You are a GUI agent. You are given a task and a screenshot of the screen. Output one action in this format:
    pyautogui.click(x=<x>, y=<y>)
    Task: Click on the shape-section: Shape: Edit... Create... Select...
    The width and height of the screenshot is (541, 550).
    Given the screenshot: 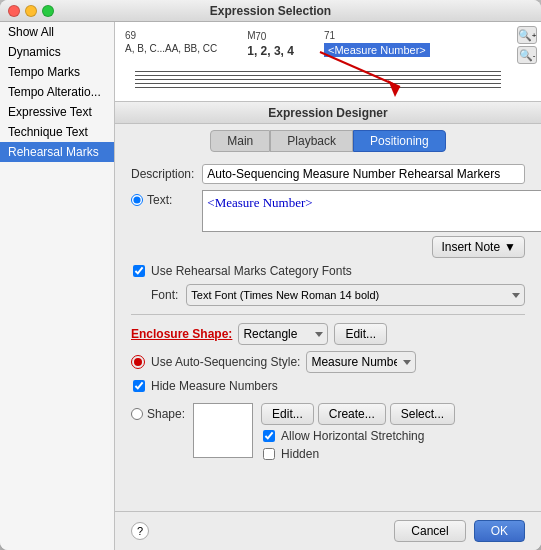 What is the action you would take?
    pyautogui.click(x=328, y=432)
    